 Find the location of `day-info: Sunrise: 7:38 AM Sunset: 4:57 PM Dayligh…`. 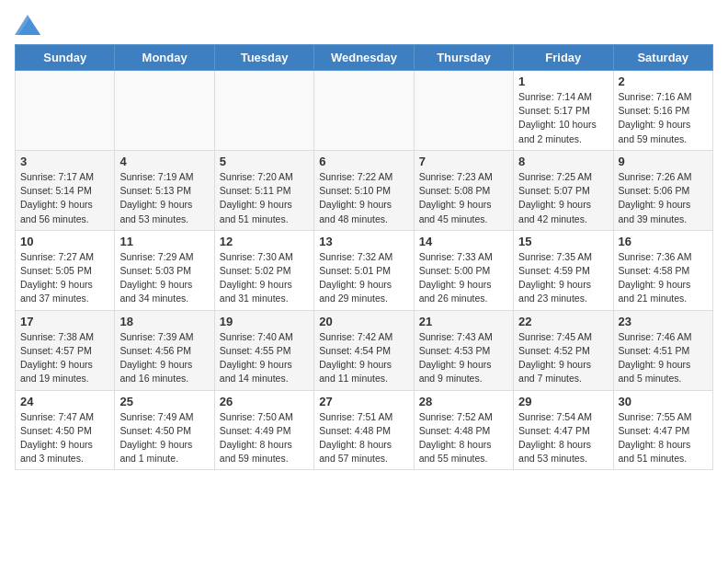

day-info: Sunrise: 7:38 AM Sunset: 4:57 PM Dayligh… is located at coordinates (64, 359).